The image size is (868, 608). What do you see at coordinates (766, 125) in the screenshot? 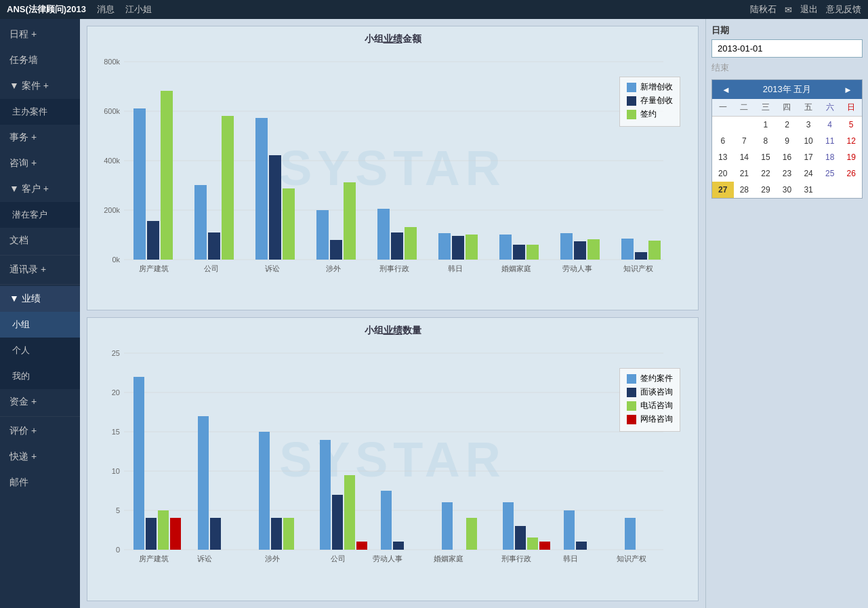
I see `cal-cell: 1` at bounding box center [766, 125].